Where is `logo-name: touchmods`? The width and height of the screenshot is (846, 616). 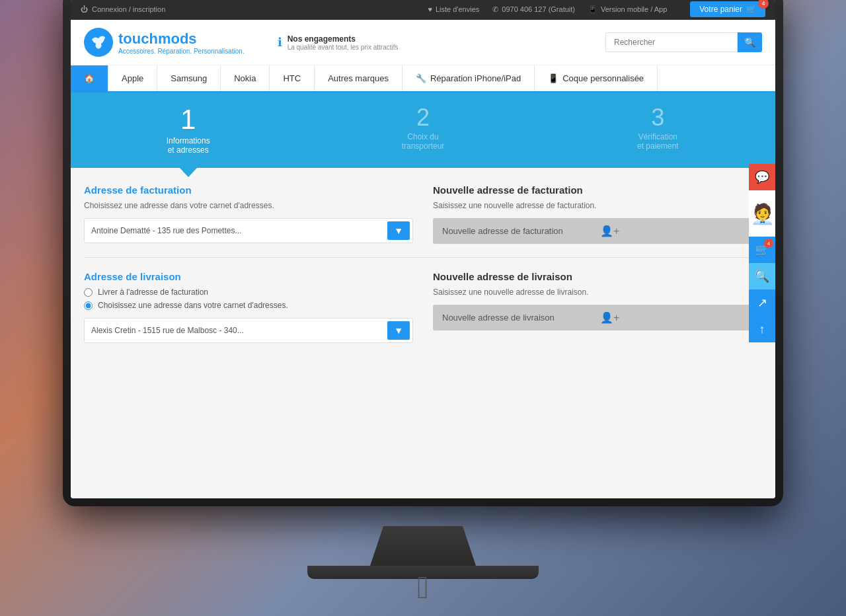 logo-name: touchmods is located at coordinates (181, 39).